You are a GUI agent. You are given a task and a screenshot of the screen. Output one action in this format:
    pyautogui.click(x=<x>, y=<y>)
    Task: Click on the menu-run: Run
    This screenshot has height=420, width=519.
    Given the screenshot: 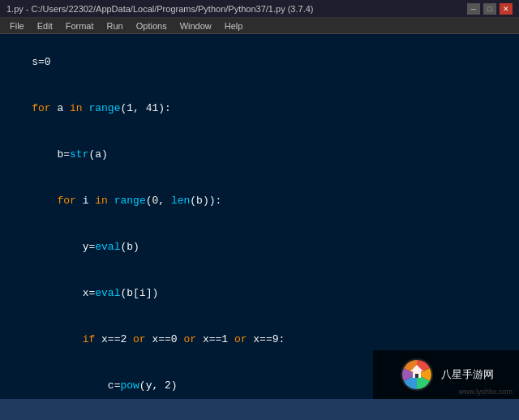 What is the action you would take?
    pyautogui.click(x=115, y=26)
    